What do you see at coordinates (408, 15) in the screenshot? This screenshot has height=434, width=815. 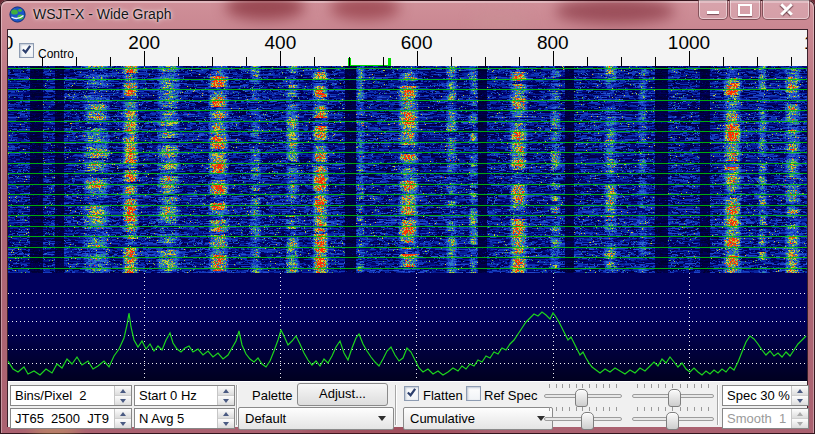 I see `titlebar: WSJT-X - Wide Graph` at bounding box center [408, 15].